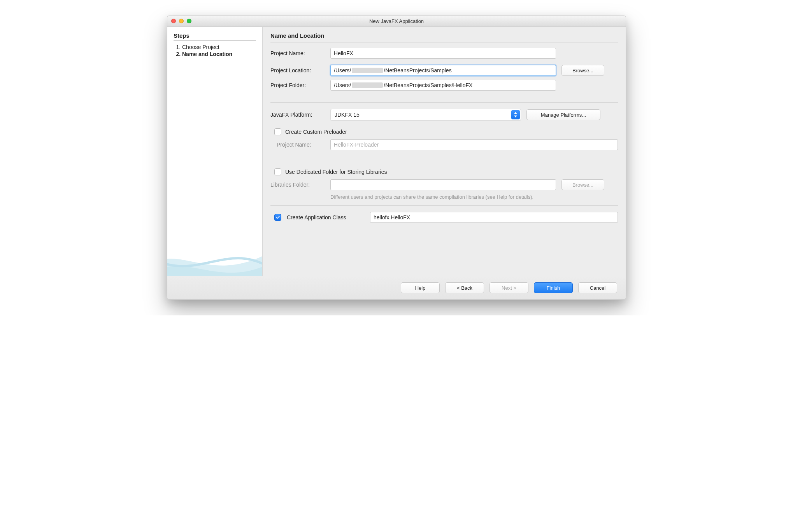  What do you see at coordinates (215, 248) in the screenshot?
I see `decorative-wave` at bounding box center [215, 248].